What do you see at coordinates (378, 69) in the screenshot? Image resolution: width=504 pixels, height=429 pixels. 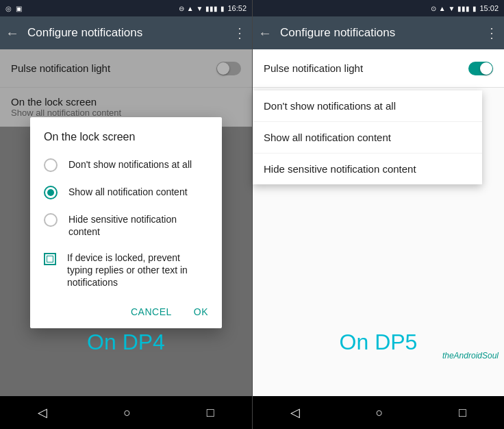 I see `right-pulse-row: Pulse notification light` at bounding box center [378, 69].